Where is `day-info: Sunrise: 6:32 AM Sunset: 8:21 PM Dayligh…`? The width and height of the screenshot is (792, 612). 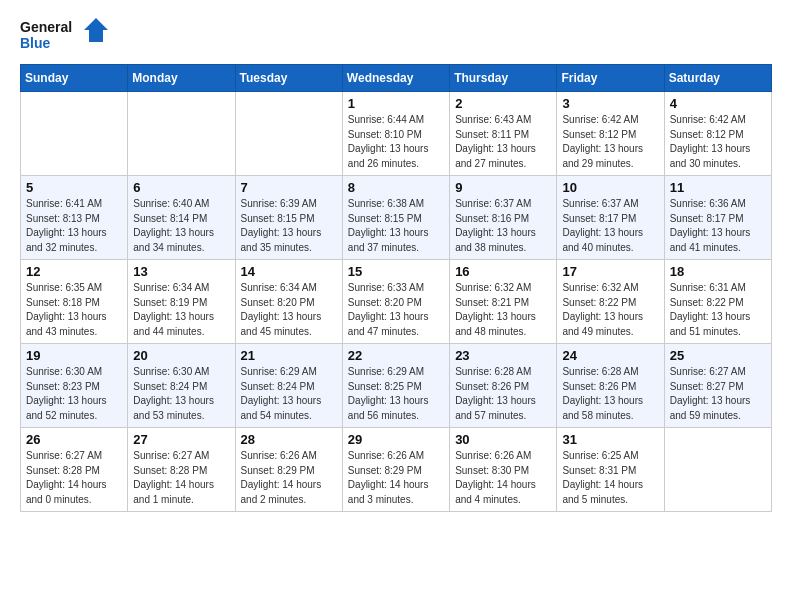 day-info: Sunrise: 6:32 AM Sunset: 8:21 PM Dayligh… is located at coordinates (503, 310).